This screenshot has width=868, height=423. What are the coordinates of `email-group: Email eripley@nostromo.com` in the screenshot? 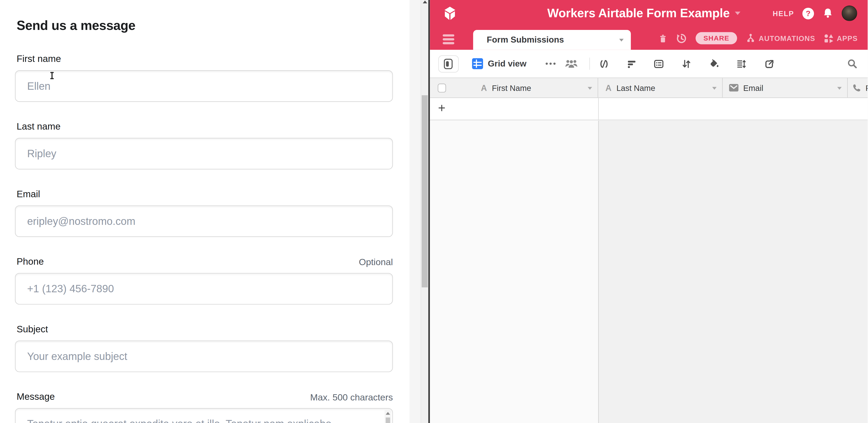 It's located at (205, 214).